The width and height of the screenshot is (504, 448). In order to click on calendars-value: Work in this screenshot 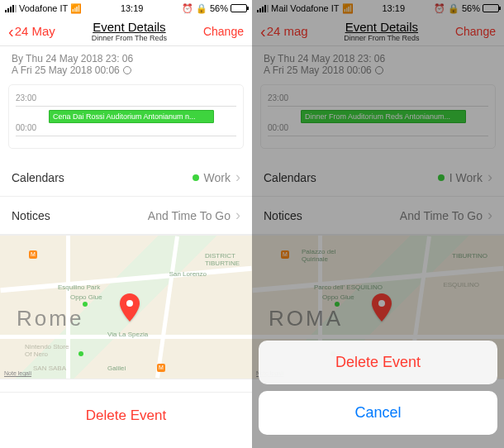, I will do `click(217, 178)`.